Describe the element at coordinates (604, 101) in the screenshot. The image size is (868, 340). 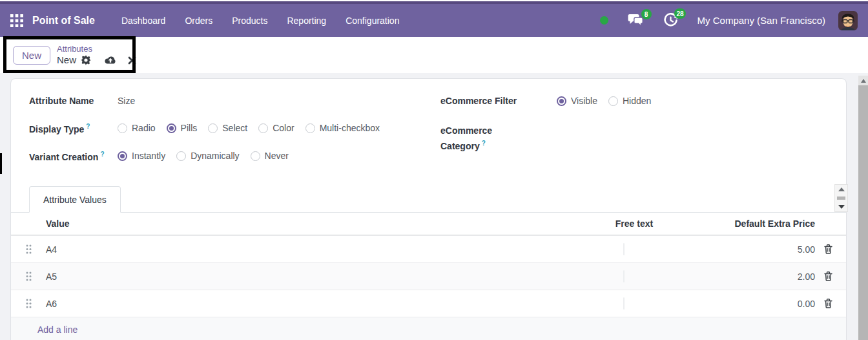
I see `ecommerce-filter-radio-group: Visible Hidden` at that location.